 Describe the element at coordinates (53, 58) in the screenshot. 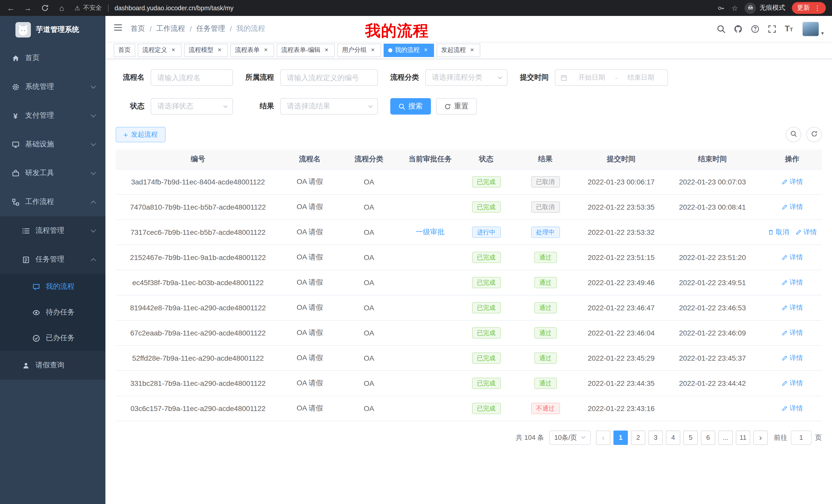

I see `sidebar-item-home: 首页` at that location.